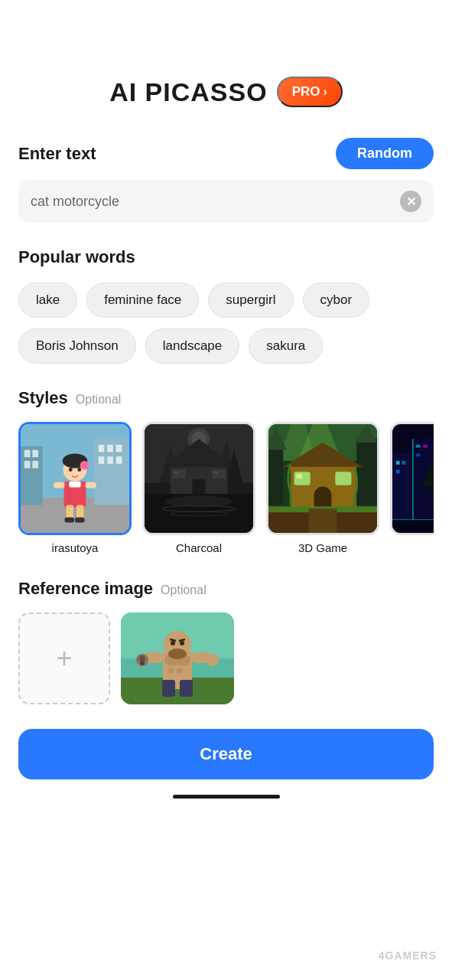 The height and width of the screenshot is (980, 452). Describe the element at coordinates (199, 548) in the screenshot. I see `style-name-charcoal: Charcoal` at that location.